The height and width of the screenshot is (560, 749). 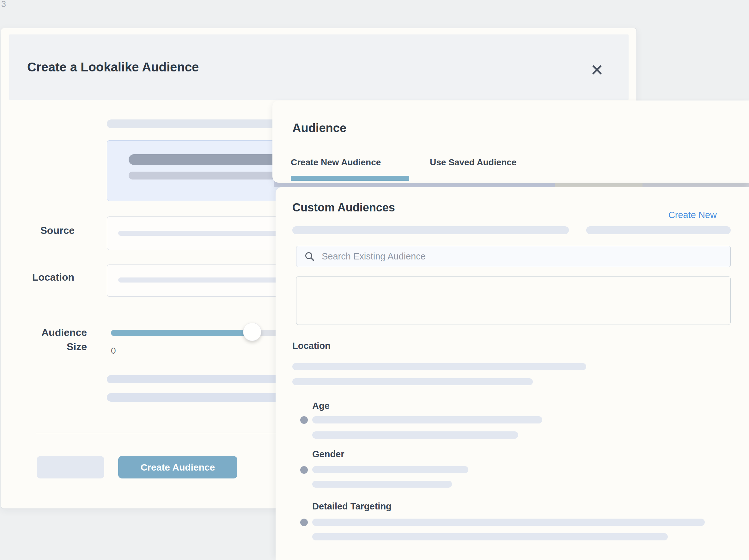 What do you see at coordinates (37, 277) in the screenshot?
I see `location-label: Location` at bounding box center [37, 277].